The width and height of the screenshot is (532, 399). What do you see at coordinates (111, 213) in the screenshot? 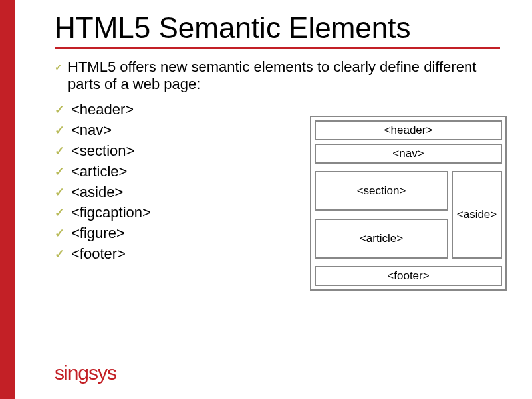
I see `list-item-label: <figcaption>` at bounding box center [111, 213].